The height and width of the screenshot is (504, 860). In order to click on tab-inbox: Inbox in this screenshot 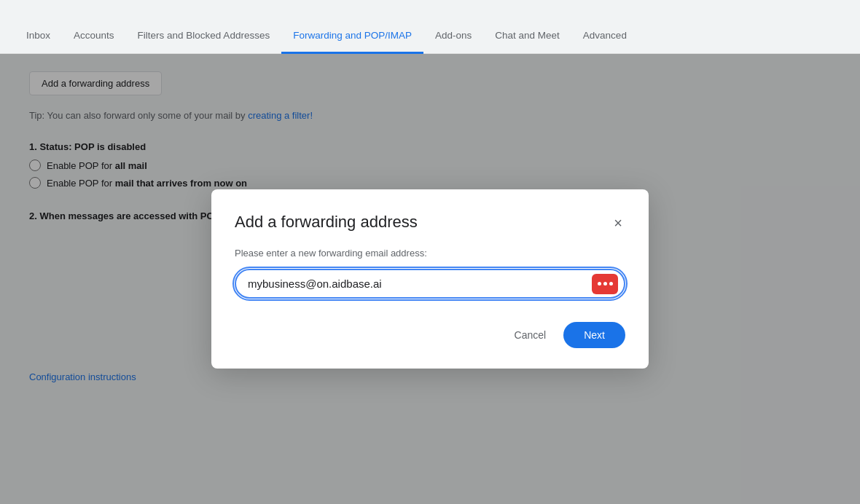, I will do `click(38, 36)`.